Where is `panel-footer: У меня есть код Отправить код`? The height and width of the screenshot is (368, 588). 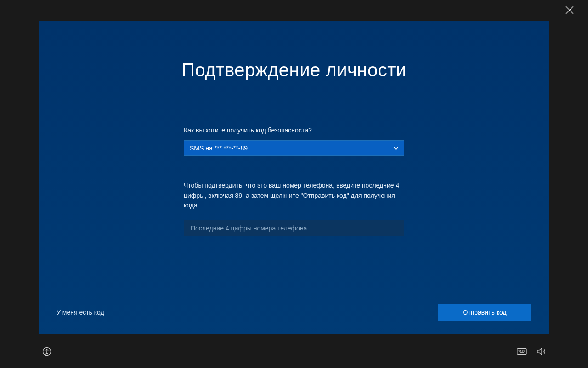 panel-footer: У меня есть код Отправить код is located at coordinates (294, 312).